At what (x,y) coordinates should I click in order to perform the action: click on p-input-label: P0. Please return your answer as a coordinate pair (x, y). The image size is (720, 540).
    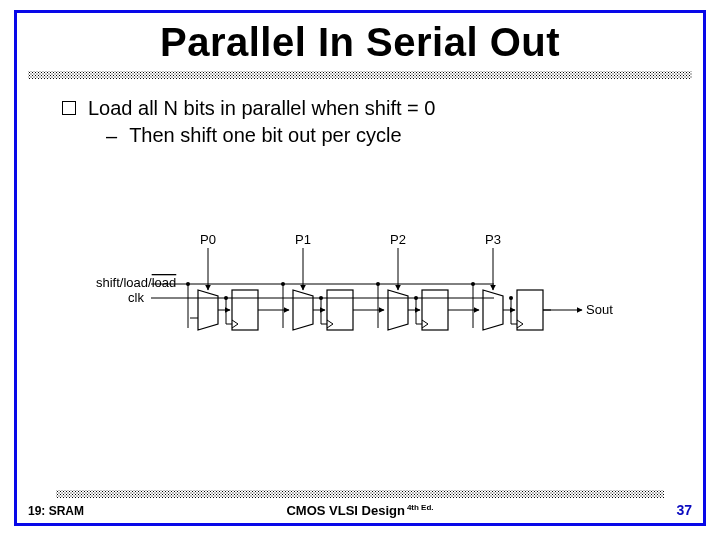
    Looking at the image, I should click on (208, 240).